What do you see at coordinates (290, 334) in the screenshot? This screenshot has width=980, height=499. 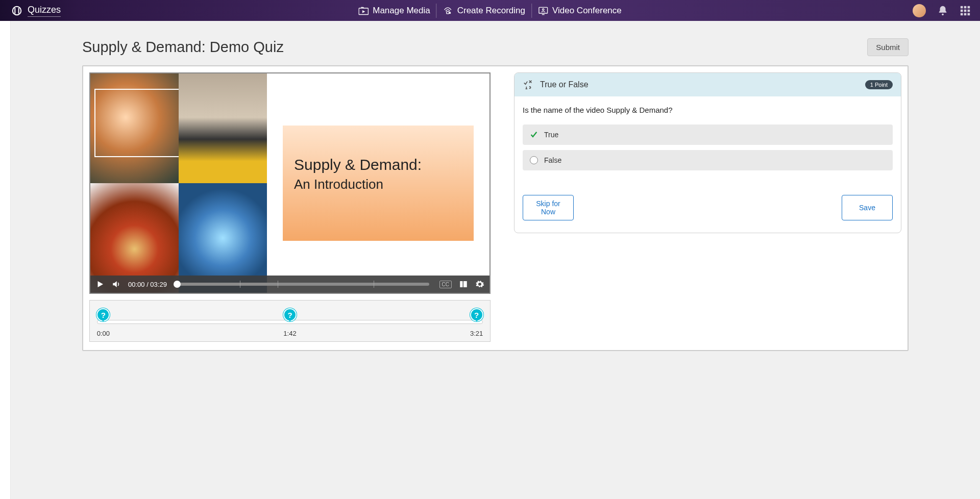 I see `timeline-time-label: 1:42` at bounding box center [290, 334].